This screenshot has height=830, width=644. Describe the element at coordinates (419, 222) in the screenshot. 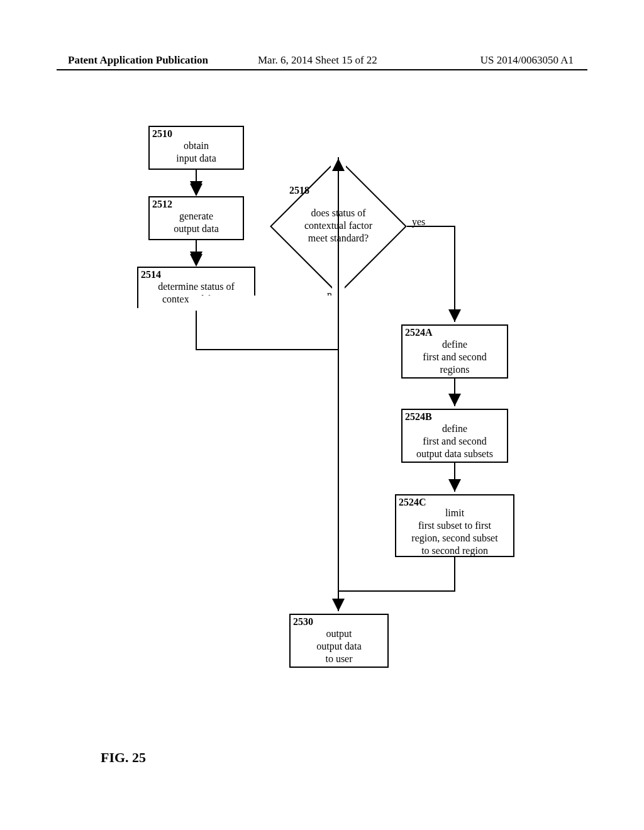

I see `edge-label-yes: yes` at that location.